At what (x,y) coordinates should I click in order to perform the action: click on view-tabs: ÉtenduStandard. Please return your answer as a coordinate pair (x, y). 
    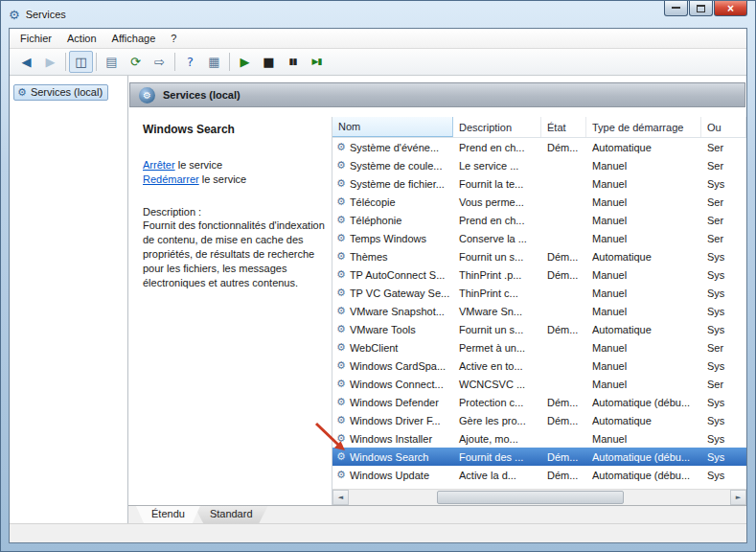
    Looking at the image, I should click on (437, 514).